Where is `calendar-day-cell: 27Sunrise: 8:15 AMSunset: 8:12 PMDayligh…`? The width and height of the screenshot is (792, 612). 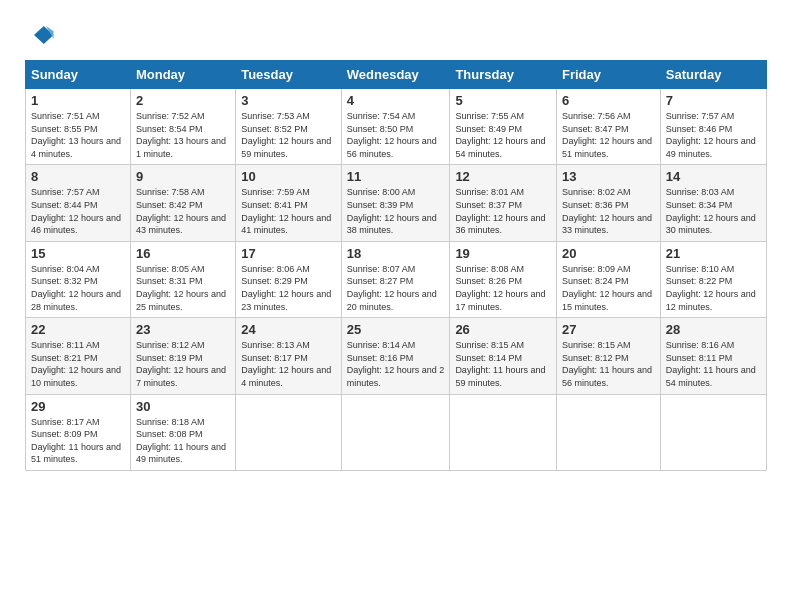 calendar-day-cell: 27Sunrise: 8:15 AMSunset: 8:12 PMDayligh… is located at coordinates (608, 356).